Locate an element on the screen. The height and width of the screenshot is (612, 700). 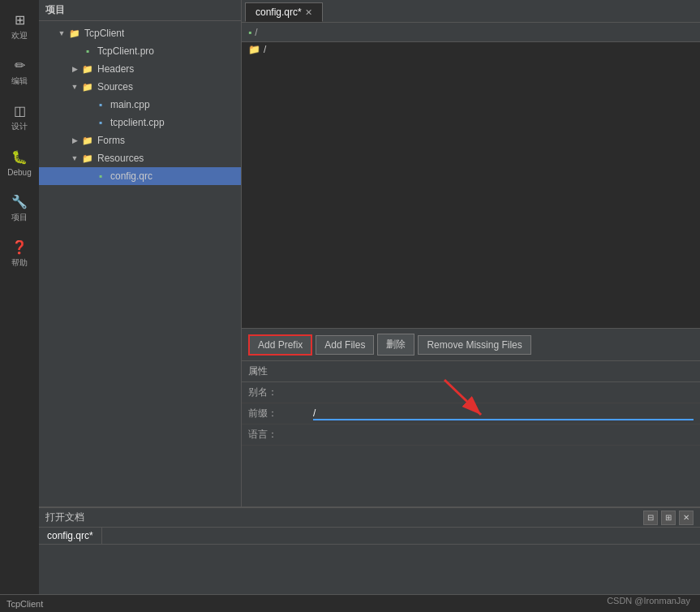
editor-tab-config-qrc: config.qrc* ✕ is located at coordinates (284, 12).